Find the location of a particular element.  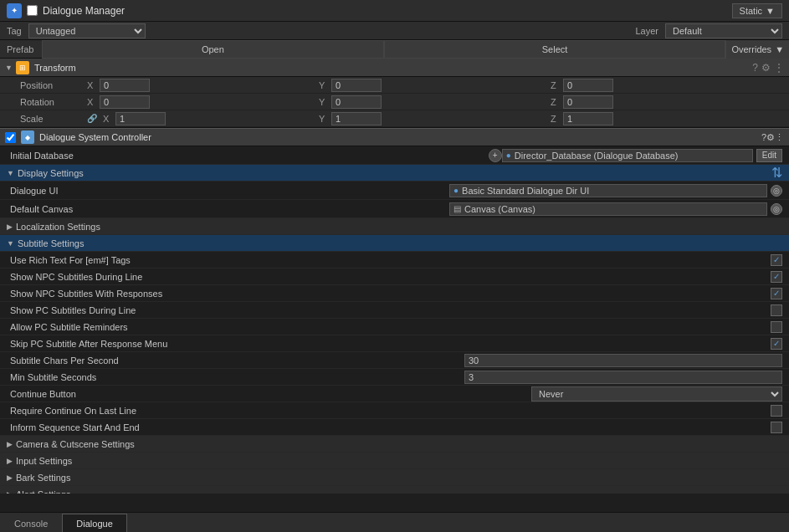

object-icon: ✦ is located at coordinates (14, 11).